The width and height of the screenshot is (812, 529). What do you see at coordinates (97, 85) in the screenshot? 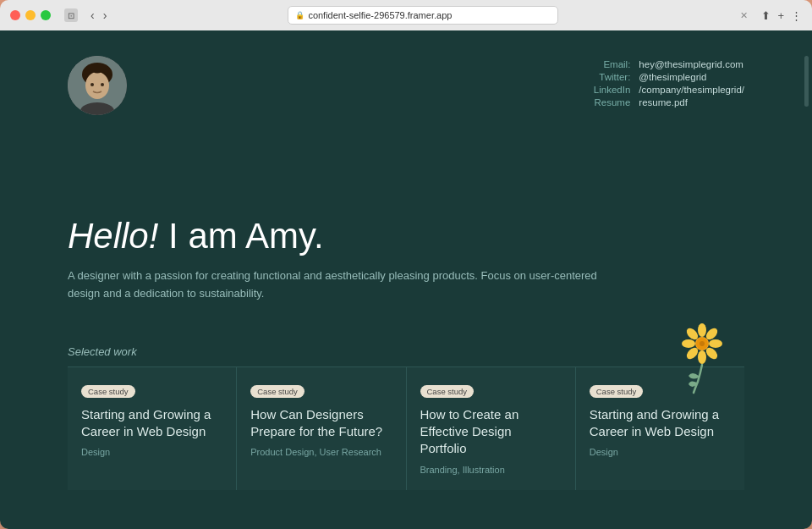
I see `avatar` at bounding box center [97, 85].